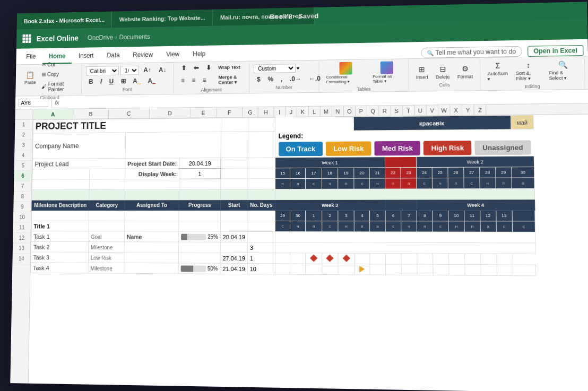  Describe the element at coordinates (152, 258) in the screenshot. I see `task3-assigned` at that location.